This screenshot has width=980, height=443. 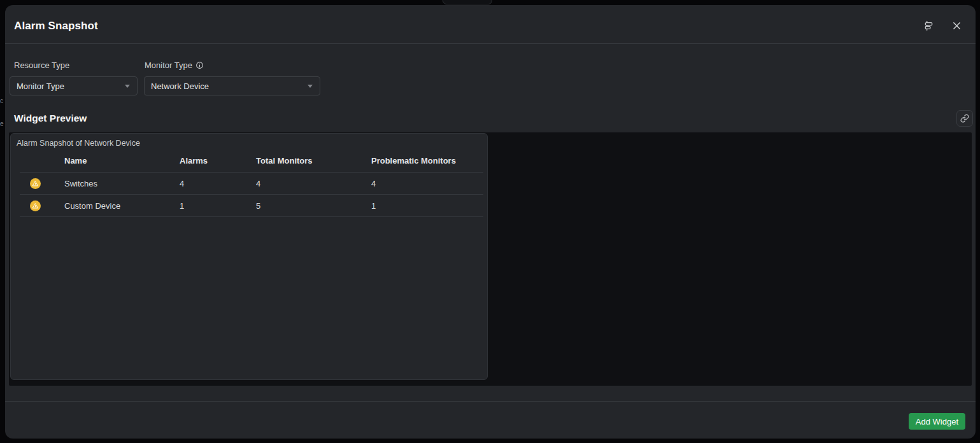 I want to click on header-total-monitors: Total Monitors, so click(x=313, y=160).